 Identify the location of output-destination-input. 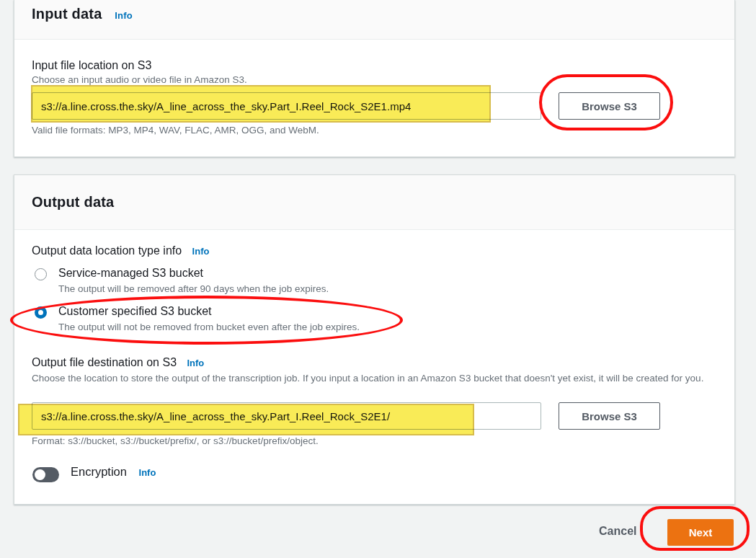
(287, 416).